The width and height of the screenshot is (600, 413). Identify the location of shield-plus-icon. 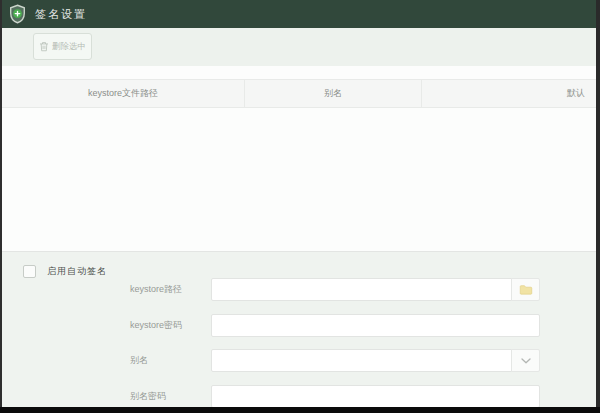
(18, 14).